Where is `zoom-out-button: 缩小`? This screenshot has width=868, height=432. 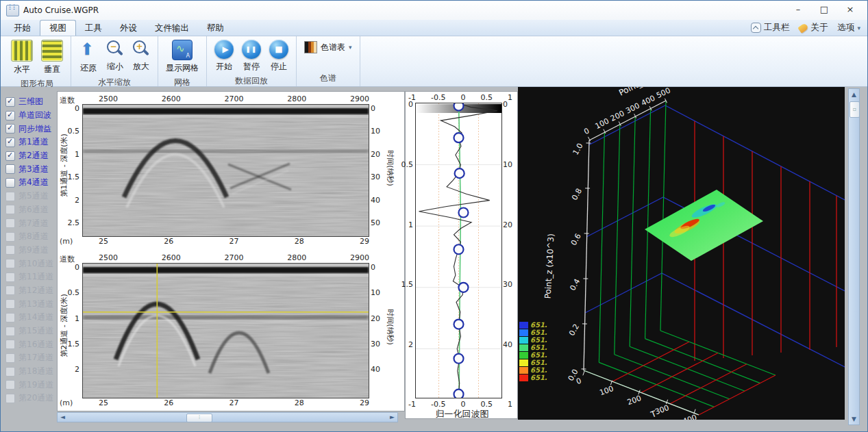
zoom-out-button: 缩小 is located at coordinates (115, 56).